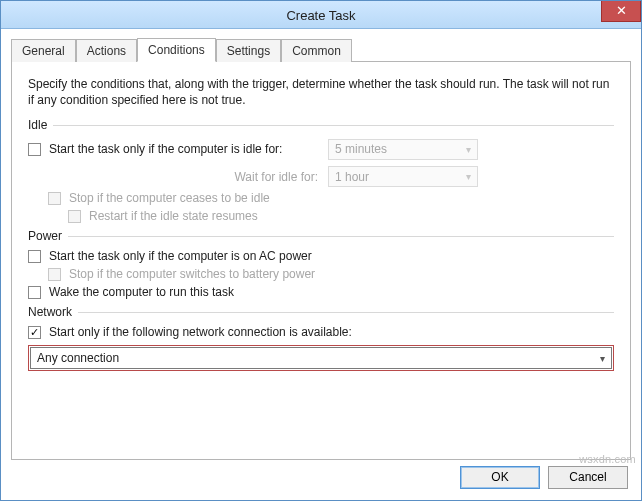  I want to click on row-start-if-idle: Start the task only if the computer is i…, so click(178, 149).